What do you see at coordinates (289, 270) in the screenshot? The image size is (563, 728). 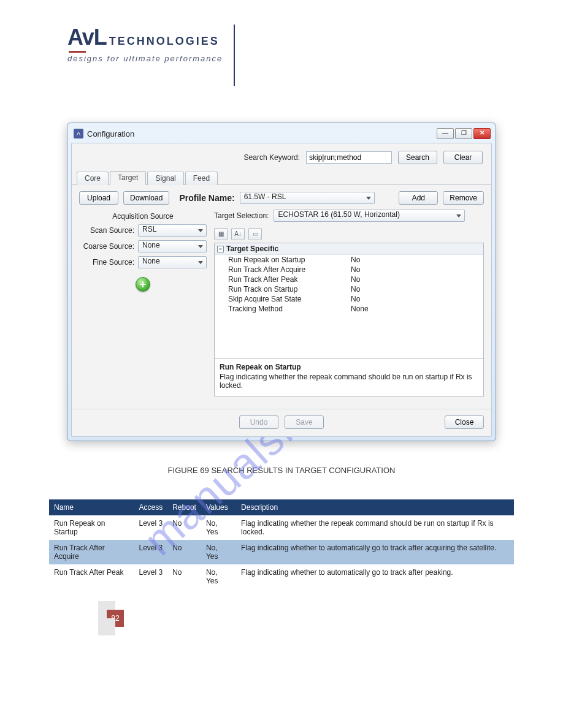 I see `property-key: Run Track After Acquire` at bounding box center [289, 270].